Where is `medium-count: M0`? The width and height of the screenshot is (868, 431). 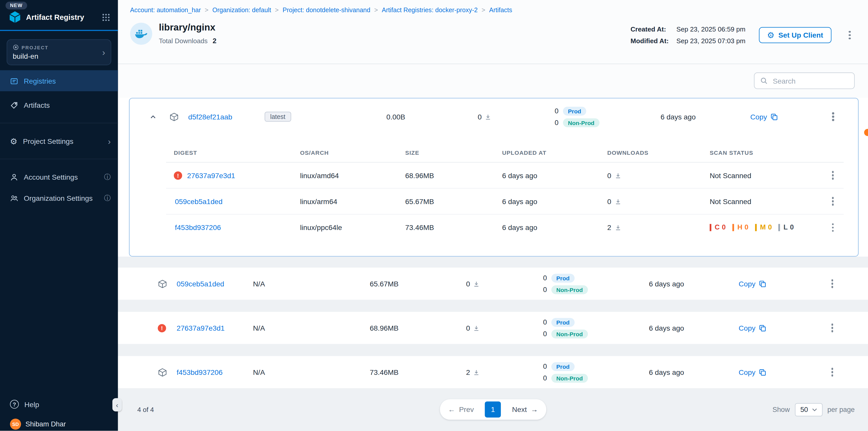
medium-count: M0 is located at coordinates (764, 228).